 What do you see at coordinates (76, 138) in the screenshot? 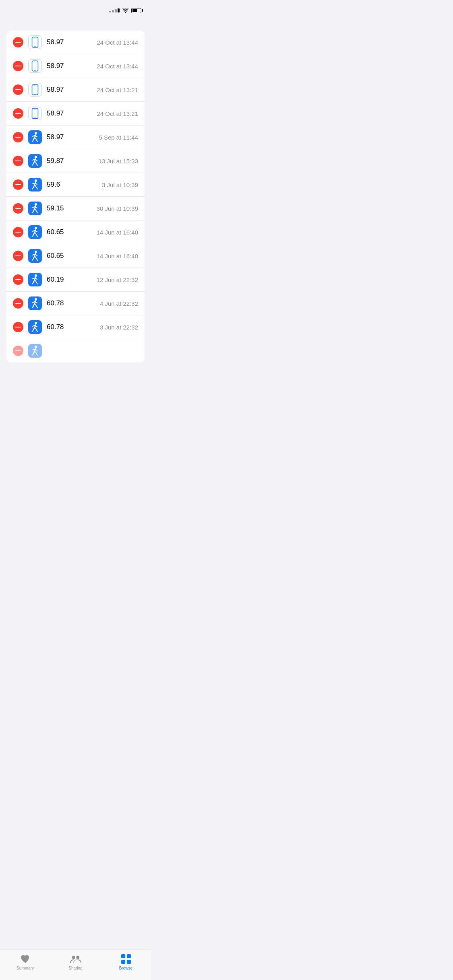
I see `table-row: 58.975 Sep at 11:44` at bounding box center [76, 138].